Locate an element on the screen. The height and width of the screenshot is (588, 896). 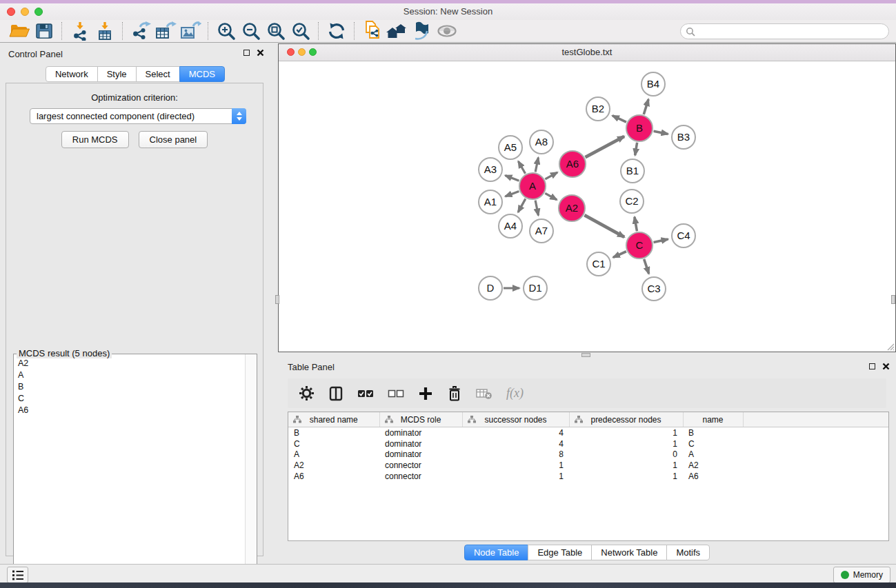
tab-node-table: Node Table is located at coordinates (497, 553).